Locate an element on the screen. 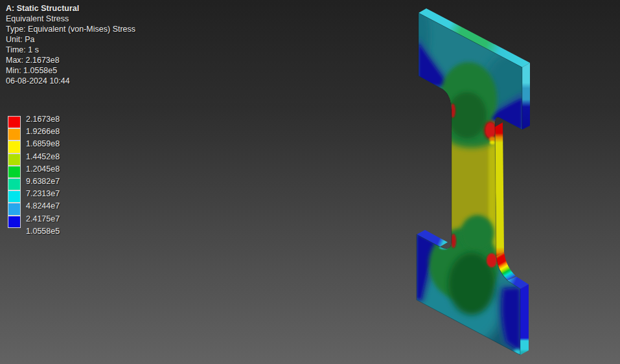 This screenshot has height=364, width=620. annotation-line: Equivalent Stress is located at coordinates (71, 19).